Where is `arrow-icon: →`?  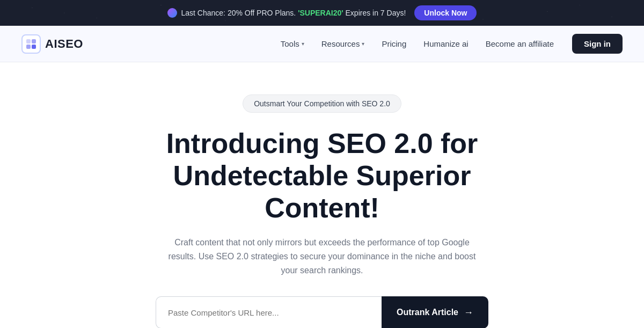
arrow-icon: → is located at coordinates (469, 312).